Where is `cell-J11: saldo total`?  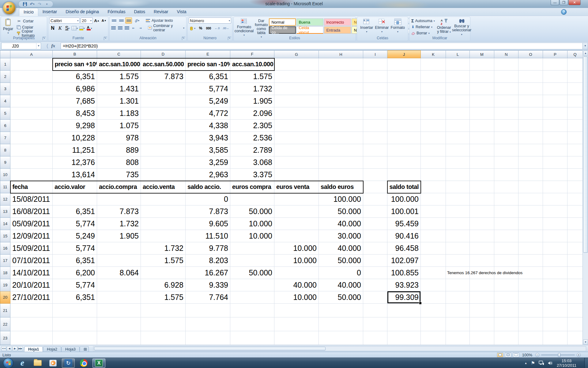 cell-J11: saldo total is located at coordinates (404, 187).